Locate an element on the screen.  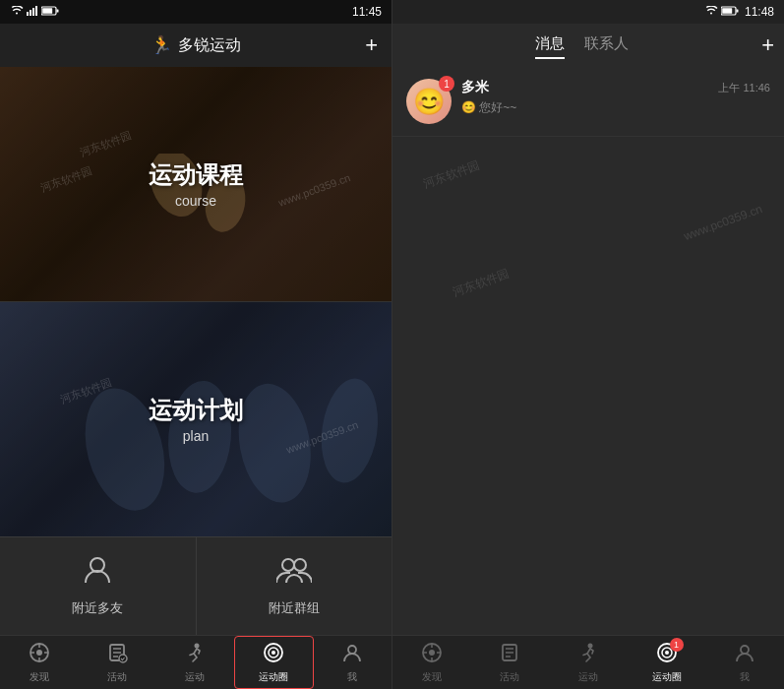
right-wifi-icon is located at coordinates (711, 12).